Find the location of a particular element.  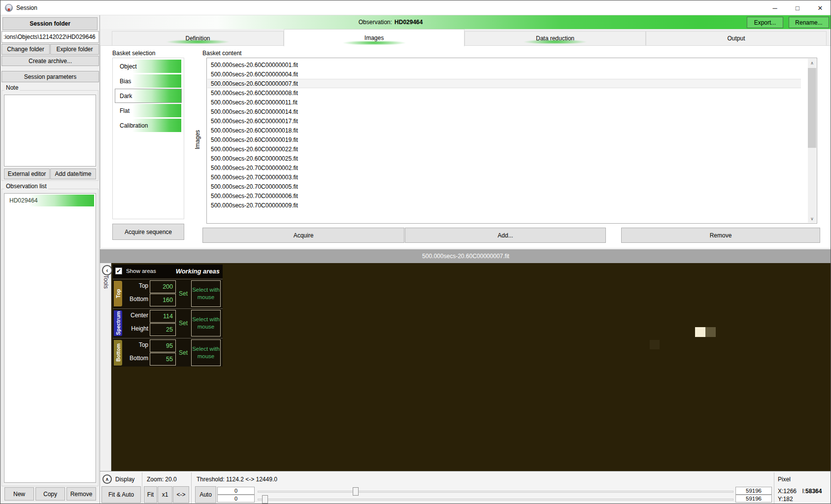

file-row: 500.000secs-20.60C00000001.fit is located at coordinates (504, 65).